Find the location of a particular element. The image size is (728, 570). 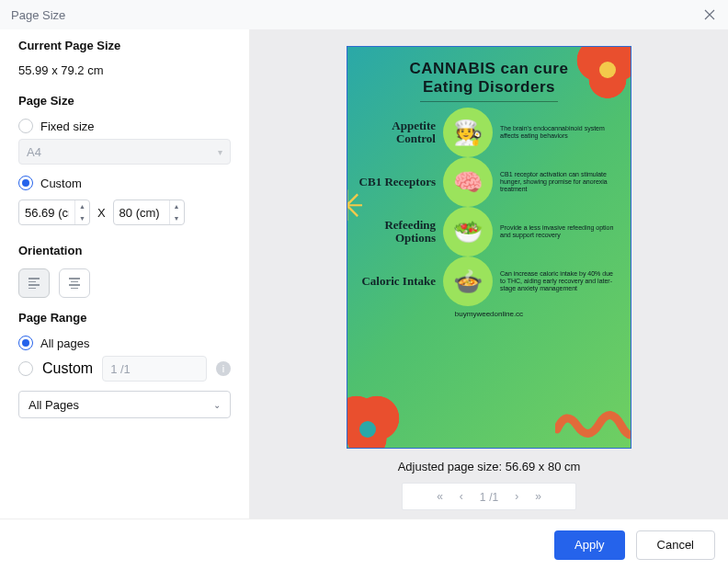

apply-button: Apply is located at coordinates (590, 545).